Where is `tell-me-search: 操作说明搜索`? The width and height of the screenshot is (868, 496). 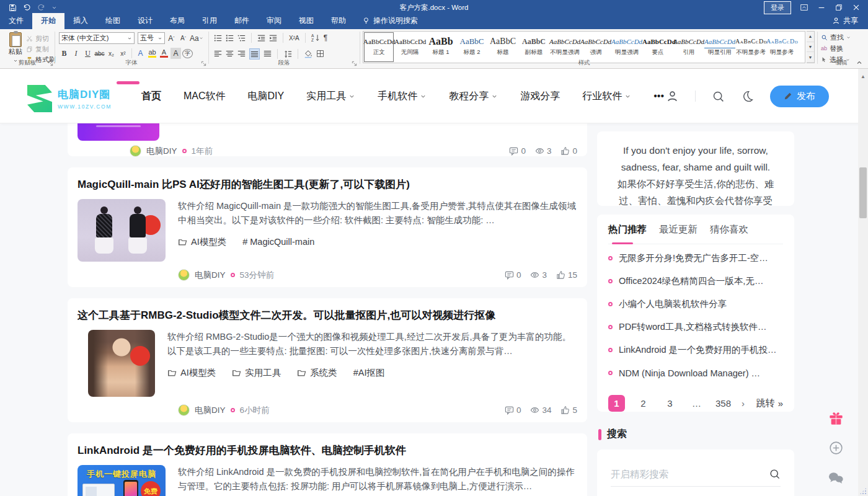
tell-me-search: 操作说明搜索 is located at coordinates (390, 21).